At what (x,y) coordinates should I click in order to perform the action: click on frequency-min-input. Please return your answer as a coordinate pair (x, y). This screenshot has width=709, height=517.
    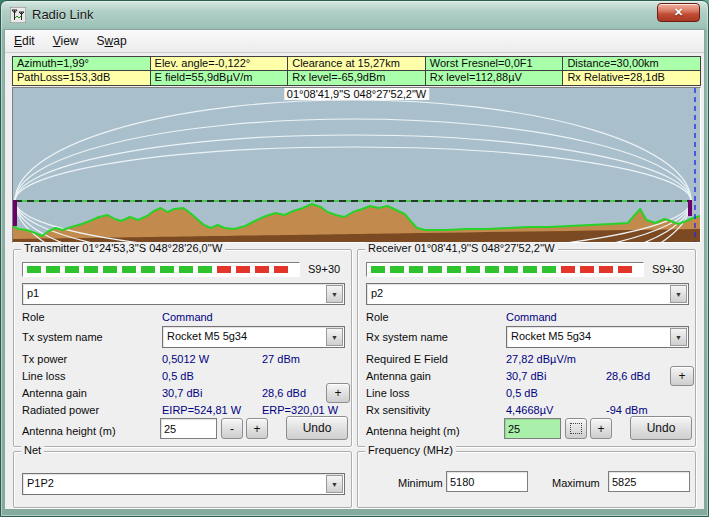
    Looking at the image, I should click on (487, 482).